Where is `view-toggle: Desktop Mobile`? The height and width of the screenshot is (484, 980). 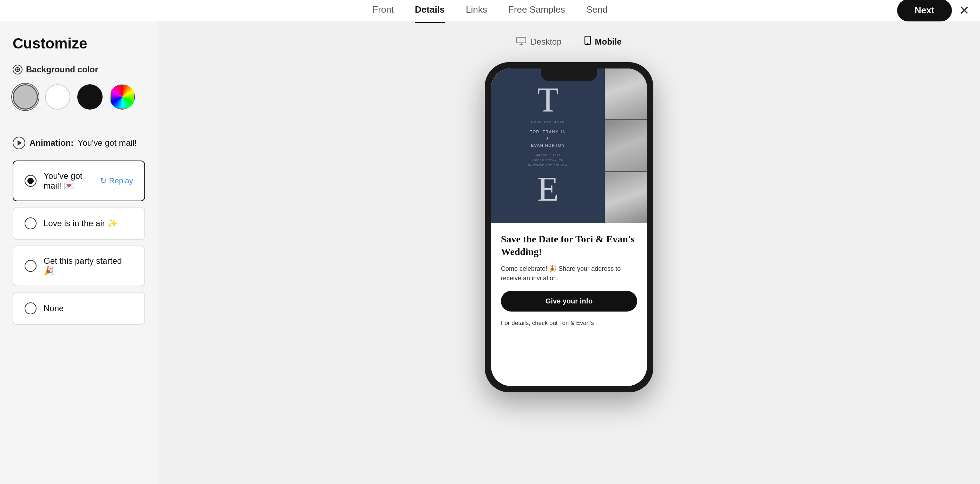
view-toggle: Desktop Mobile is located at coordinates (569, 42).